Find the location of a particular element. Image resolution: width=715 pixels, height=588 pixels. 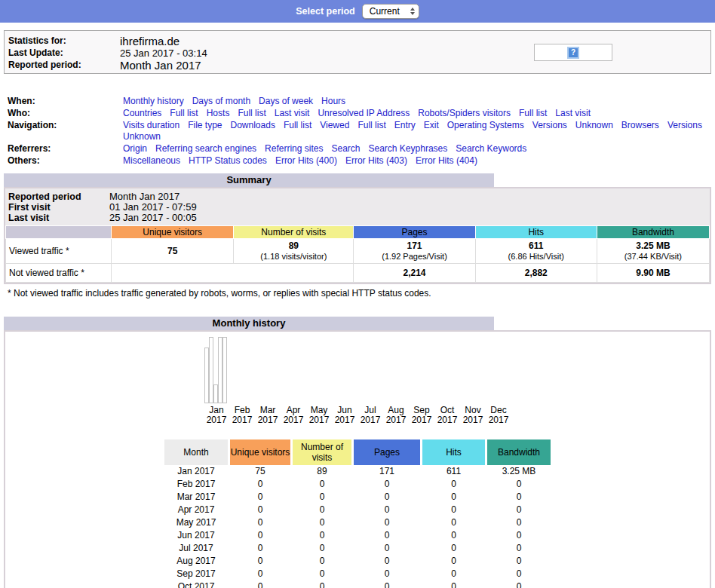

nav-link-error-hits-403: Error Hits (403) is located at coordinates (376, 161).